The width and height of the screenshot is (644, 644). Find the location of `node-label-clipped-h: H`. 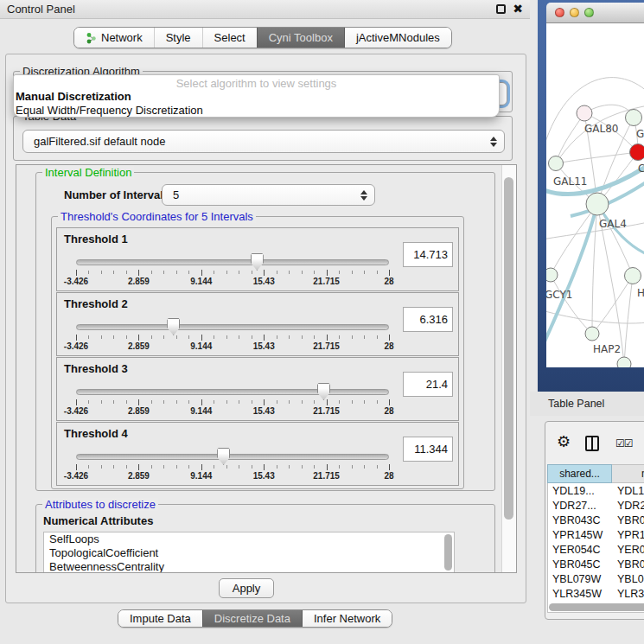

node-label-clipped-h: H is located at coordinates (641, 293).